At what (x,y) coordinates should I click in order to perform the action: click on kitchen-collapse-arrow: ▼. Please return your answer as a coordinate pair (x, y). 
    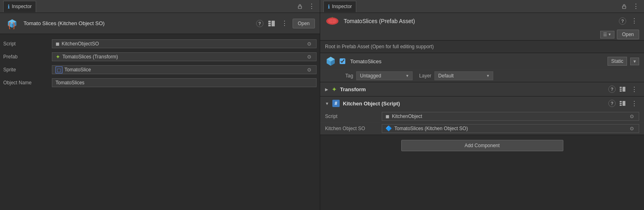
    Looking at the image, I should click on (327, 104).